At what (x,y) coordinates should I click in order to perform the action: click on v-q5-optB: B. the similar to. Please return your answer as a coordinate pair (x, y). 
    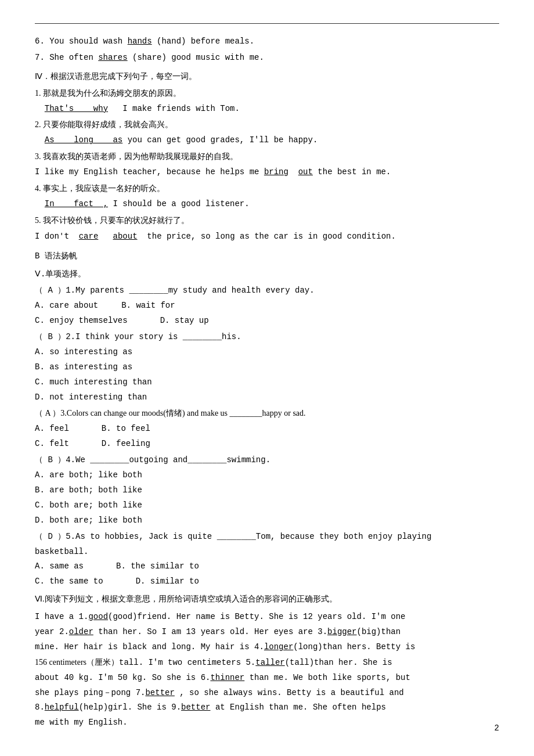
    Looking at the image, I should click on (158, 567).